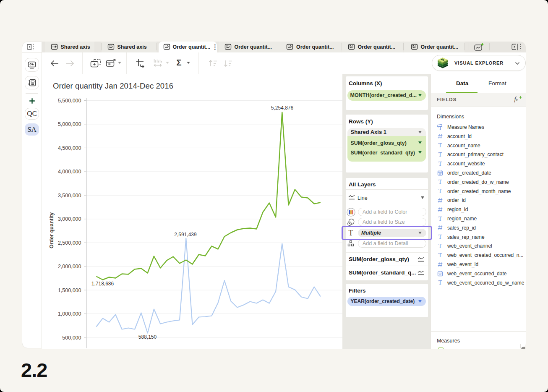  I want to click on svg-text: 1,000,000, so click(69, 314).